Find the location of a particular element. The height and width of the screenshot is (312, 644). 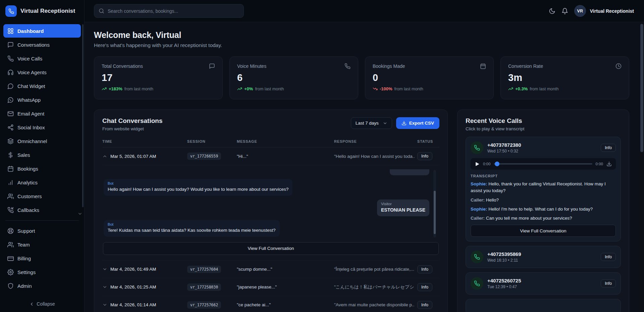

play-button is located at coordinates (477, 164).